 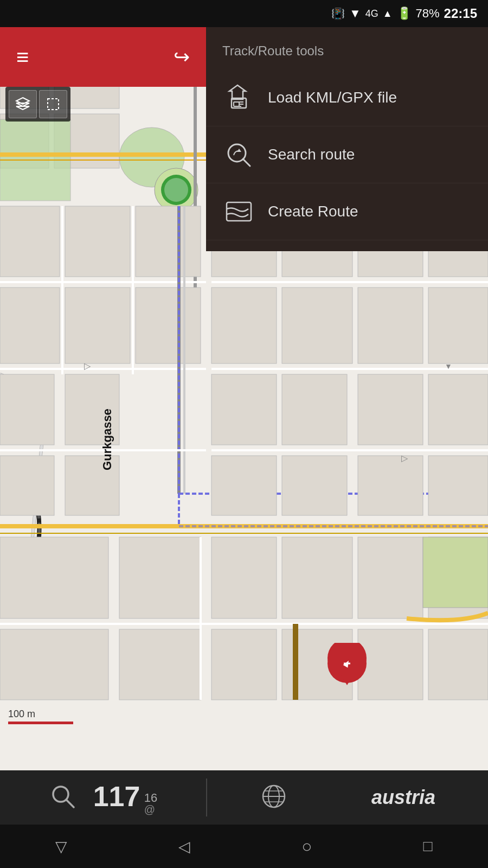 I want to click on scale-line, so click(x=41, y=723).